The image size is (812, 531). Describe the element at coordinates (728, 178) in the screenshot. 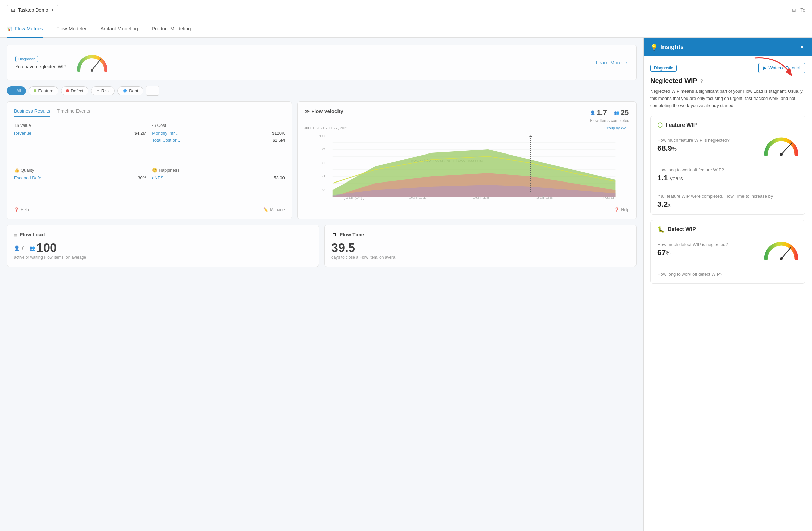

I see `feature-workoff-row: How long to work off feature WIP? 1.1 ye…` at that location.